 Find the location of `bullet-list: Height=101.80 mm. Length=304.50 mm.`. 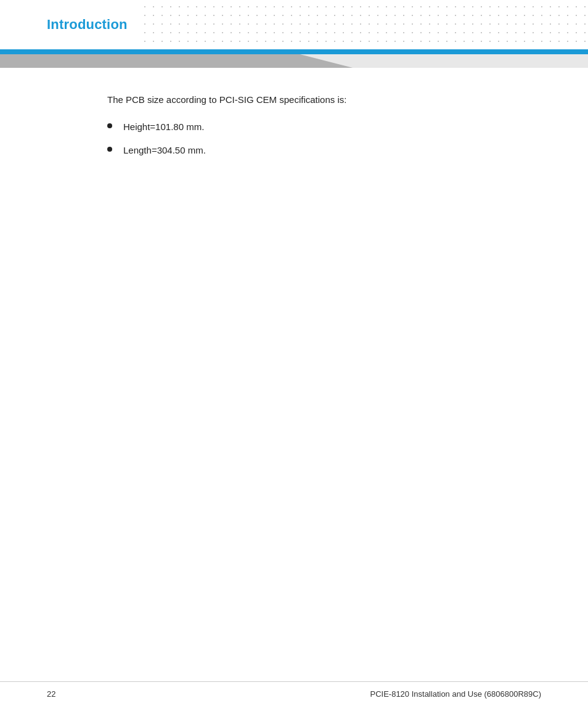

bullet-list: Height=101.80 mm. Length=304.50 mm. is located at coordinates (324, 139).